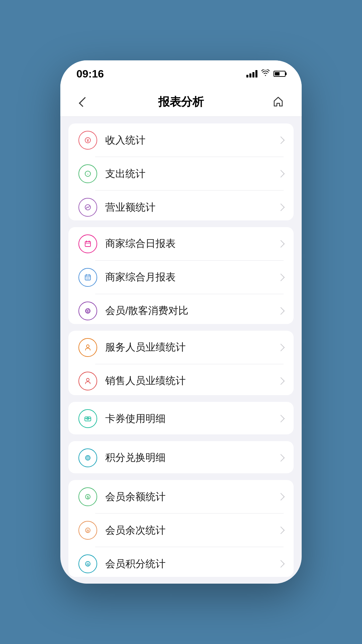  What do you see at coordinates (88, 244) in the screenshot?
I see `daily-icon` at bounding box center [88, 244].